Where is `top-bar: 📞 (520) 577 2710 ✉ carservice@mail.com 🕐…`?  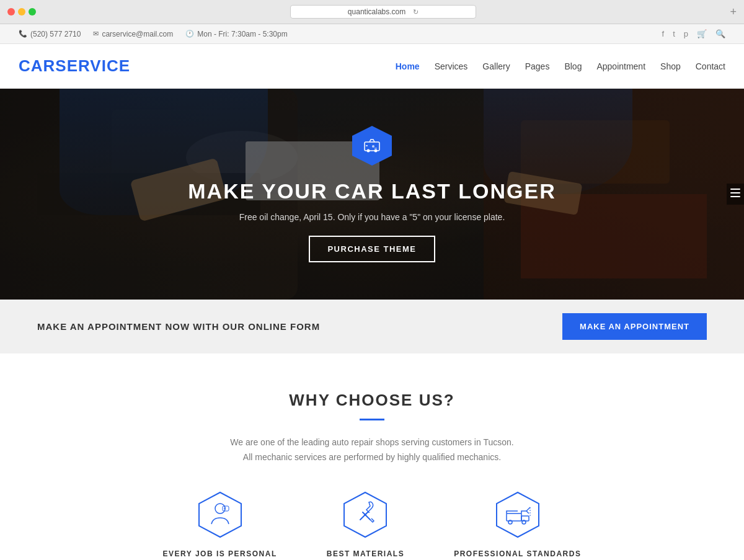 top-bar: 📞 (520) 577 2710 ✉ carservice@mail.com 🕐… is located at coordinates (372, 34).